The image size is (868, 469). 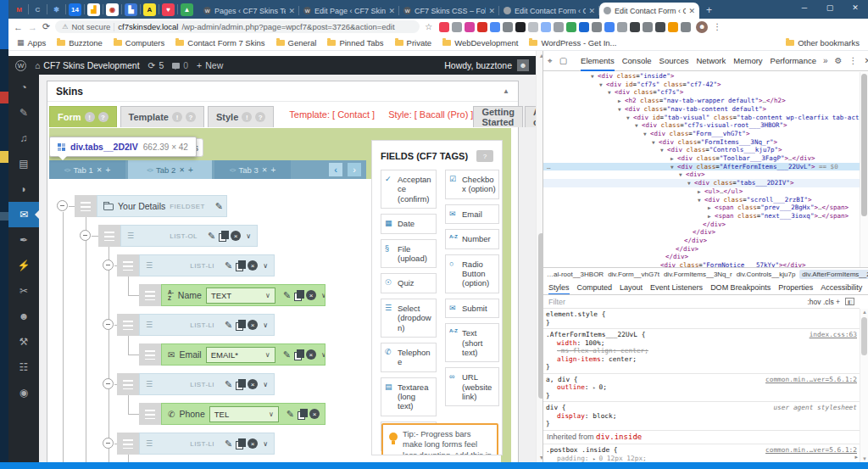 What do you see at coordinates (241, 295) in the screenshot?
I see `field-type-select: TEXT∨` at bounding box center [241, 295].